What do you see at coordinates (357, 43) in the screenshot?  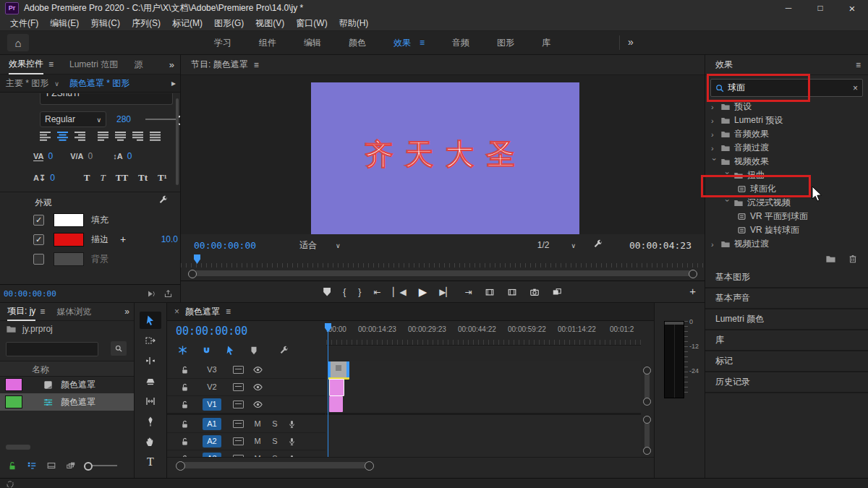 I see `workspace-tab-color: 颜色` at bounding box center [357, 43].